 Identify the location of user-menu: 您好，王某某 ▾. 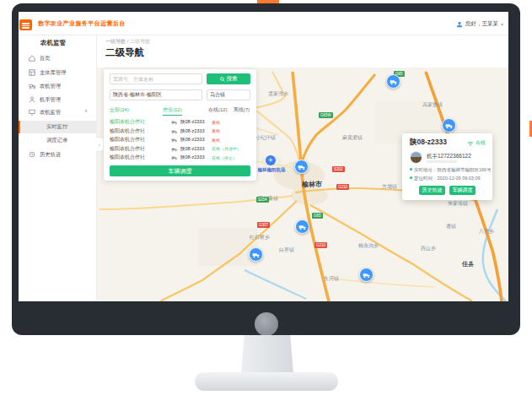
(480, 24).